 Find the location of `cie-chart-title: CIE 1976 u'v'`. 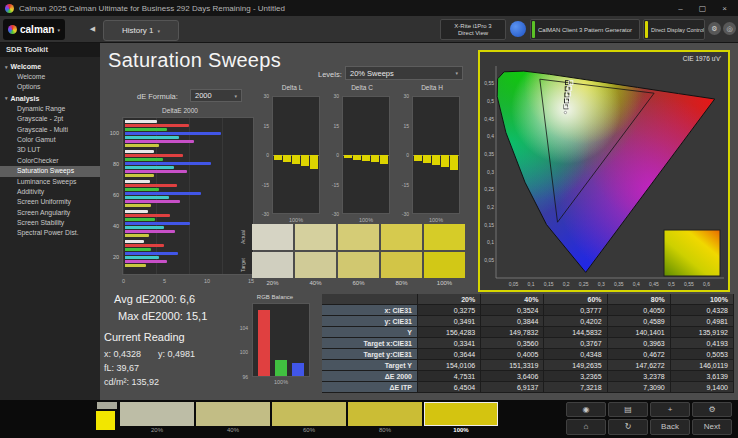

cie-chart-title: CIE 1976 u'v' is located at coordinates (702, 58).